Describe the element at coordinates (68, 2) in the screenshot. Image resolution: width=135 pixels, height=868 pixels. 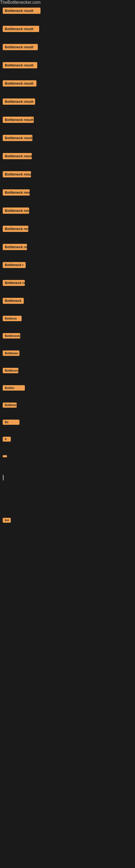
I see `site-title: TheBottlenecker.com` at that location.